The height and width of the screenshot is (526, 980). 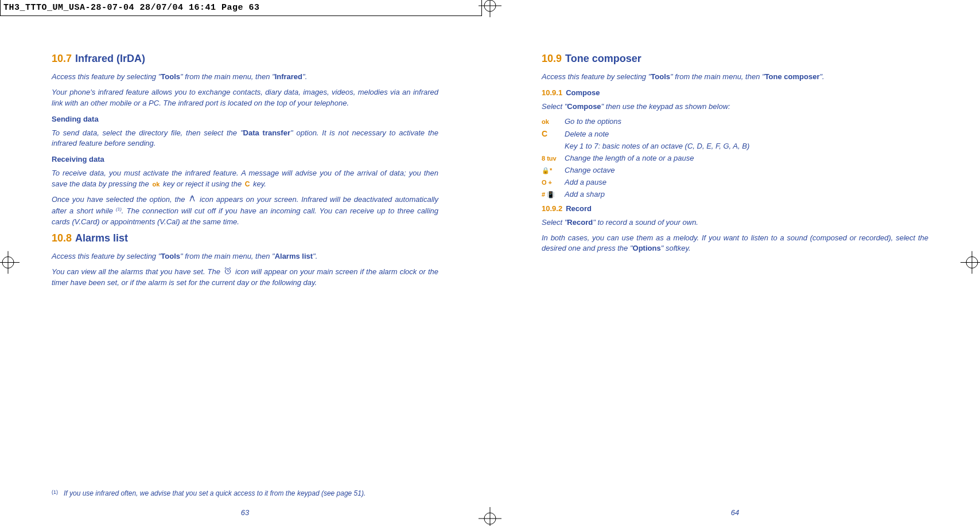 I want to click on section-10-8-heading: 10.8Alarms list, so click(x=245, y=239).